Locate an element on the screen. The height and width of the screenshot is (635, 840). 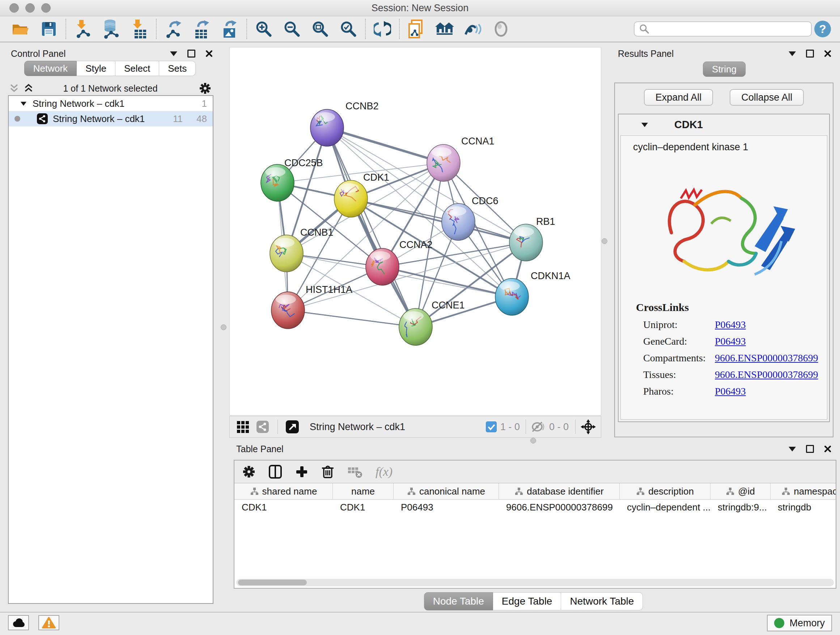
expand-all-button: Expand All is located at coordinates (679, 97).